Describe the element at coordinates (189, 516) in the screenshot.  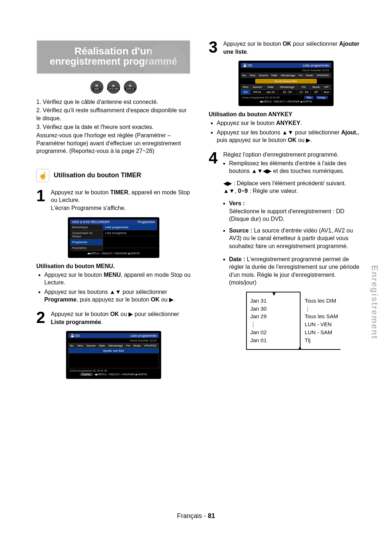
I see `footer-lang: Français` at that location.